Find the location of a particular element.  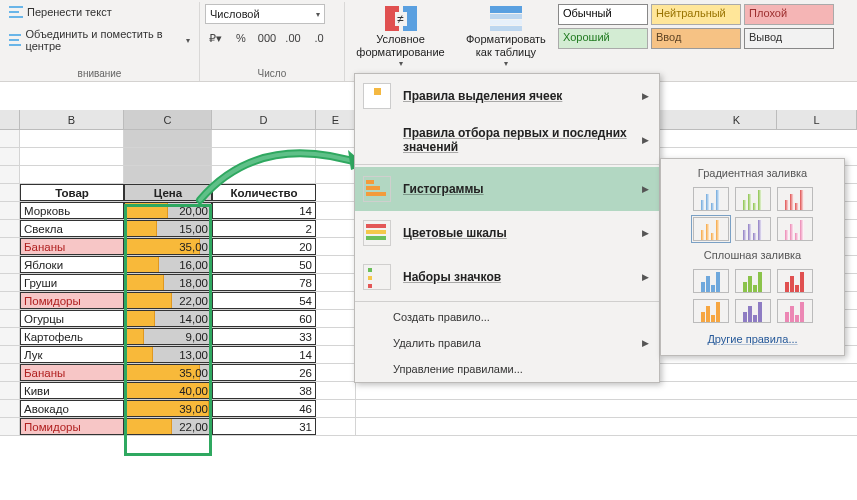

cell-price: 15,00 is located at coordinates (168, 228).